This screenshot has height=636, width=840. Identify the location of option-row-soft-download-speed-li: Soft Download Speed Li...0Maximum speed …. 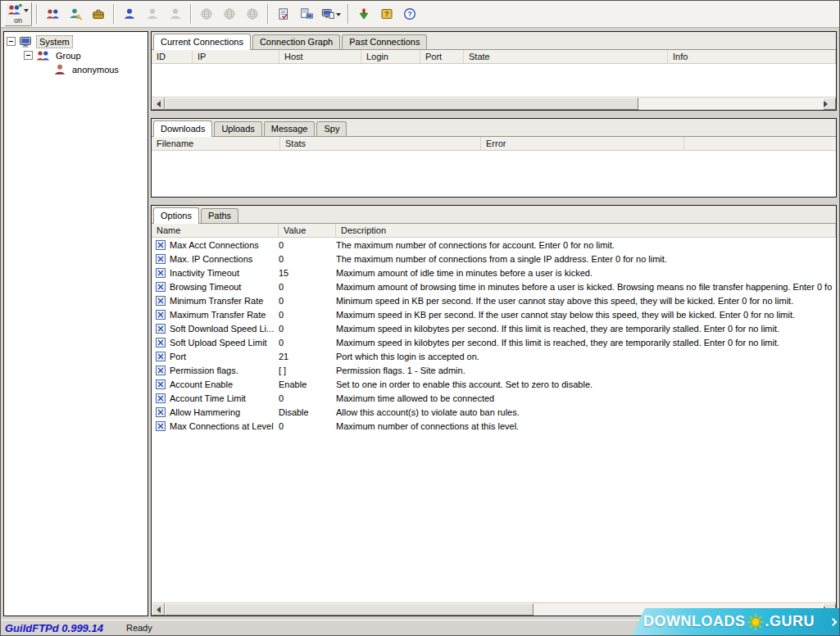
(493, 328).